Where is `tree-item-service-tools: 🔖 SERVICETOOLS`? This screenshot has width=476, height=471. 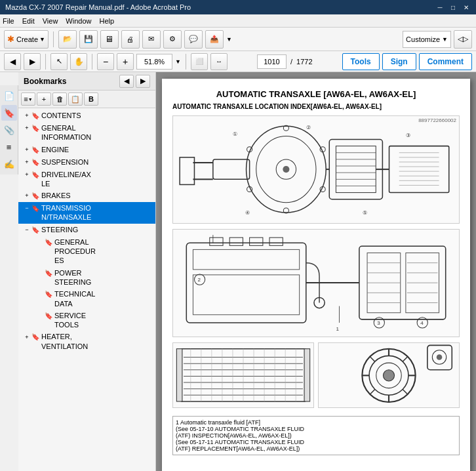 tree-item-service-tools: 🔖 SERVICETOOLS is located at coordinates (87, 320).